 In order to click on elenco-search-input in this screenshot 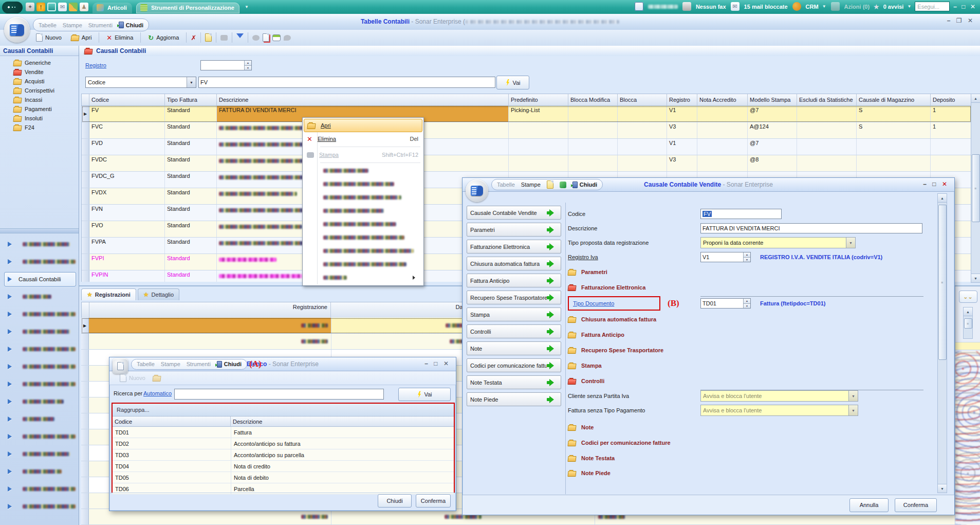, I will do `click(279, 394)`.